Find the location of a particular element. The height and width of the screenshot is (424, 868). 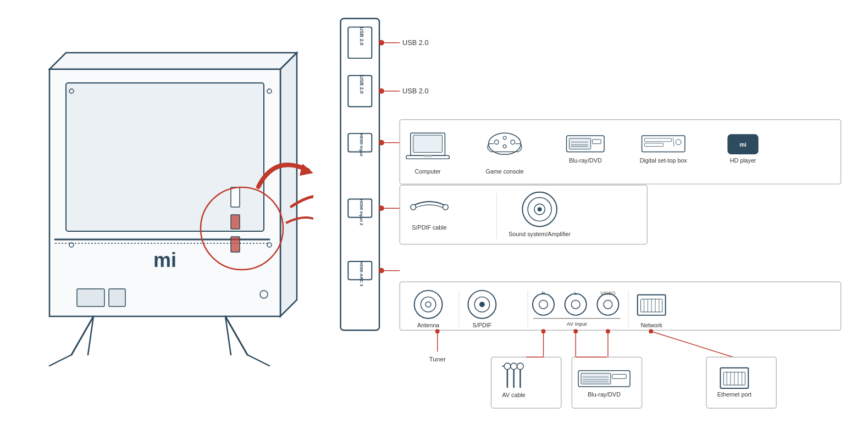

svg-text: S/PDIF cable is located at coordinates (429, 227).